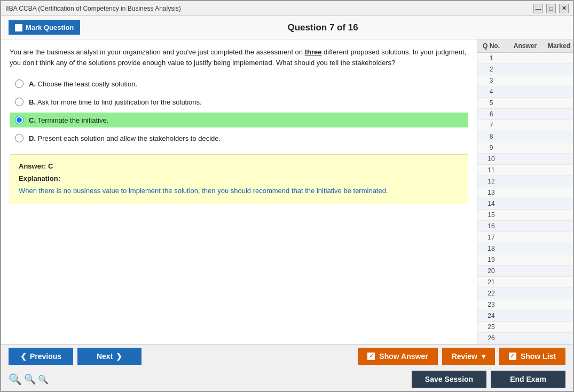 The height and width of the screenshot is (392, 574). Describe the element at coordinates (525, 46) in the screenshot. I see `sidebar-col-answer: Answer` at that location.